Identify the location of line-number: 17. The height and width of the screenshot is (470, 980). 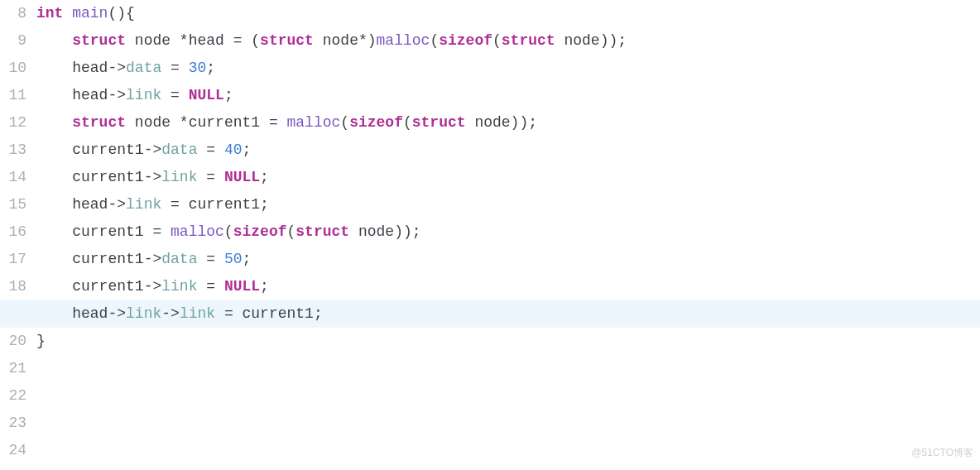
(15, 260).